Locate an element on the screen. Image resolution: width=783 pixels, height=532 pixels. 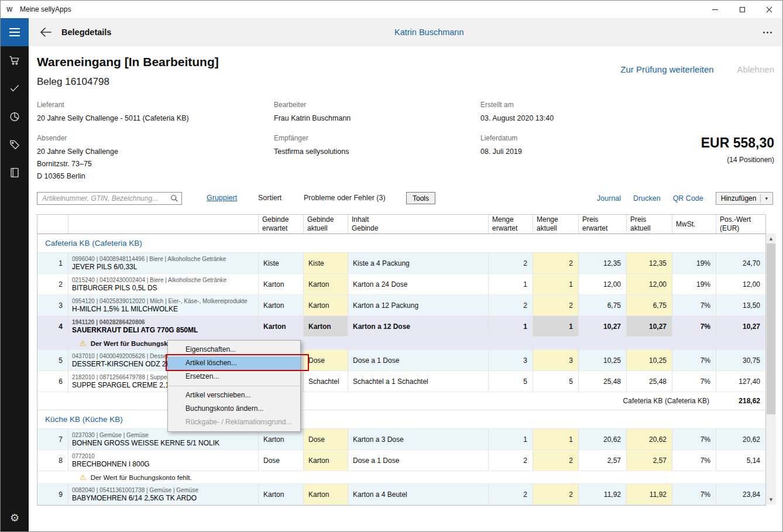
journal-link: Journal is located at coordinates (609, 198).